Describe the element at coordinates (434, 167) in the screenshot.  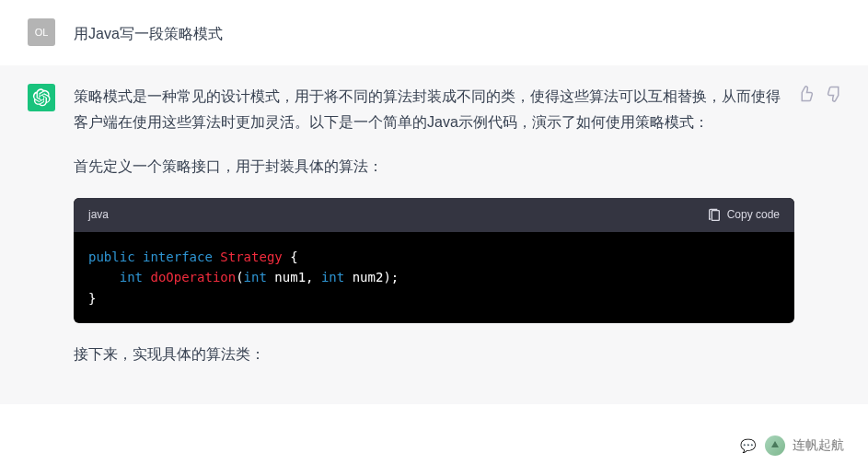
I see `assistant-paragraph: 首先定义一个策略接口，用于封装具体的算法：` at that location.